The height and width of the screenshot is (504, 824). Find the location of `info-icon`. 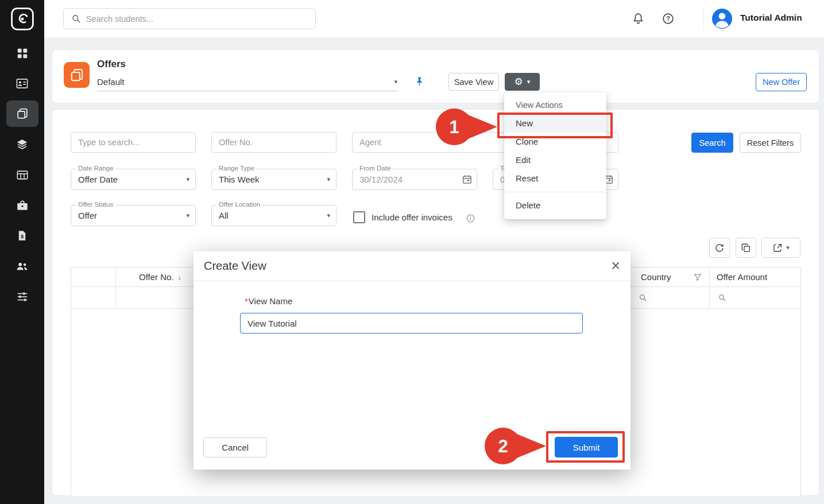

info-icon is located at coordinates (471, 218).